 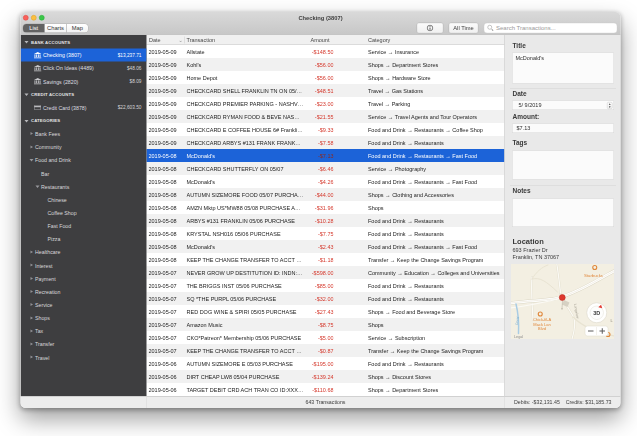 What do you see at coordinates (594, 276) in the screenshot?
I see `svg-text: Starbucks` at bounding box center [594, 276].